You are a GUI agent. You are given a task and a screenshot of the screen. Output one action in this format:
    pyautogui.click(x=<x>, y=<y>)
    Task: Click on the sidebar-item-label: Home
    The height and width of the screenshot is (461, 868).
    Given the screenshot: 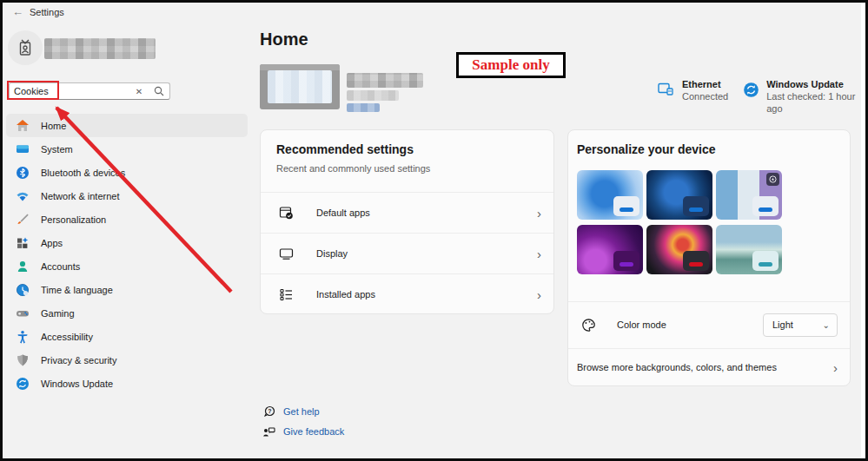 What is the action you would take?
    pyautogui.click(x=54, y=126)
    